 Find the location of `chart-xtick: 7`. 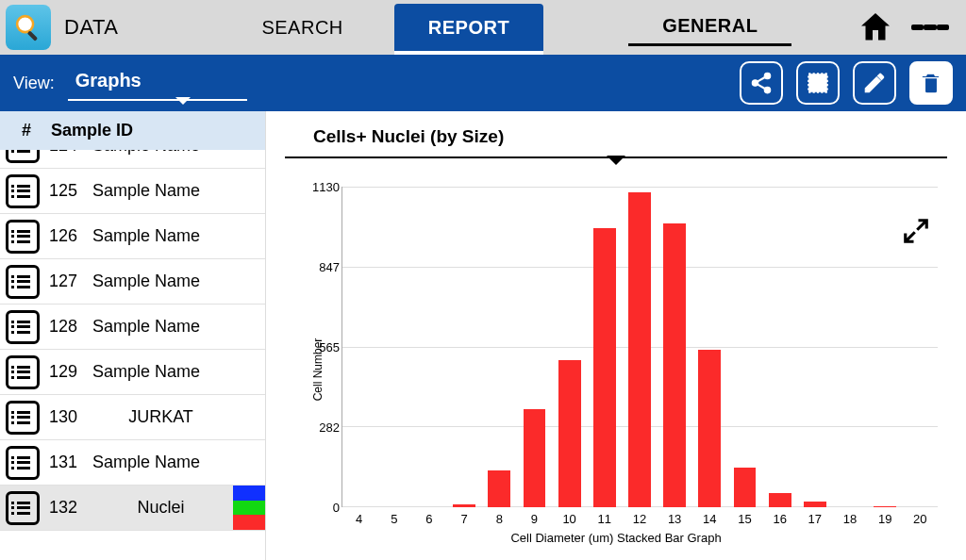

chart-xtick: 7 is located at coordinates (464, 519).